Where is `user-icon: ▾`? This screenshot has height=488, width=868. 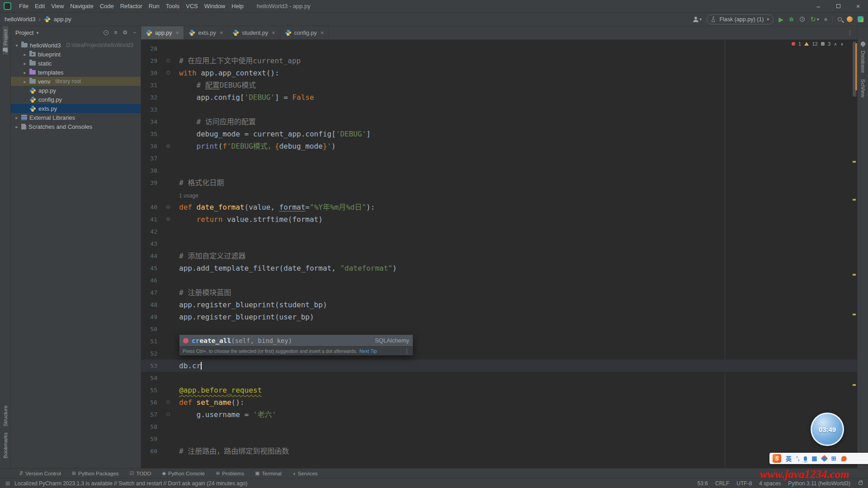
user-icon: ▾ is located at coordinates (697, 19).